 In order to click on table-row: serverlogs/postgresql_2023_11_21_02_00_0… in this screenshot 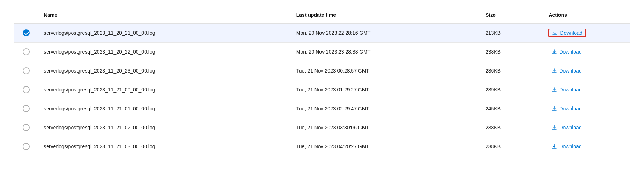, I will do `click(322, 128)`.